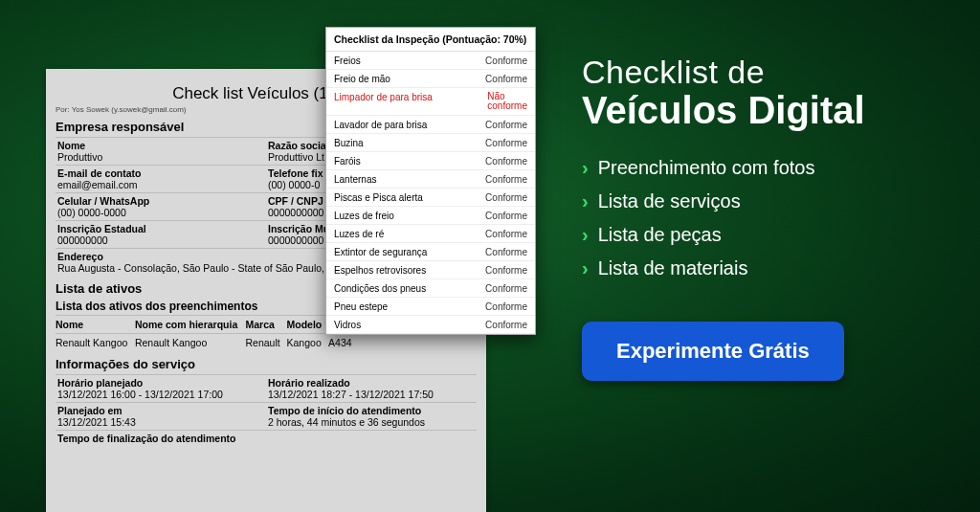 This screenshot has height=512, width=980. Describe the element at coordinates (431, 216) in the screenshot. I see `popup-row: Luzes de freioConforme` at that location.